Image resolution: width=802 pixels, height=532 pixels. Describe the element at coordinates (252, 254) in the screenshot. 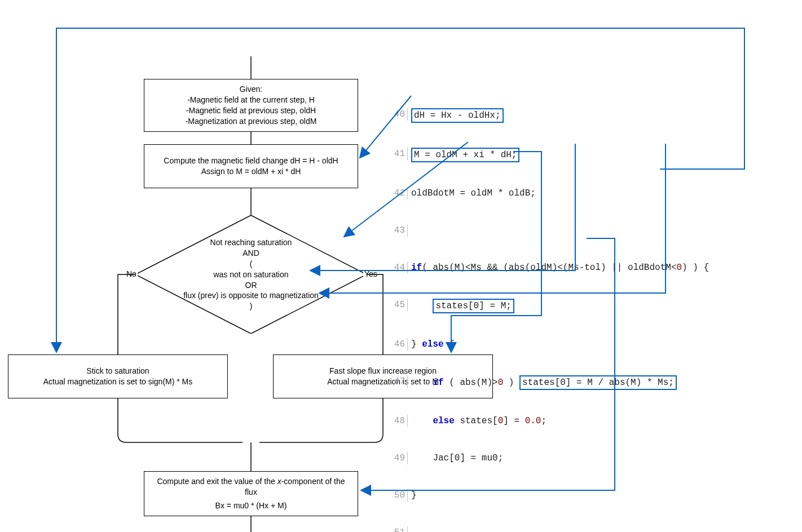

I see `dec-l2: AND` at that location.